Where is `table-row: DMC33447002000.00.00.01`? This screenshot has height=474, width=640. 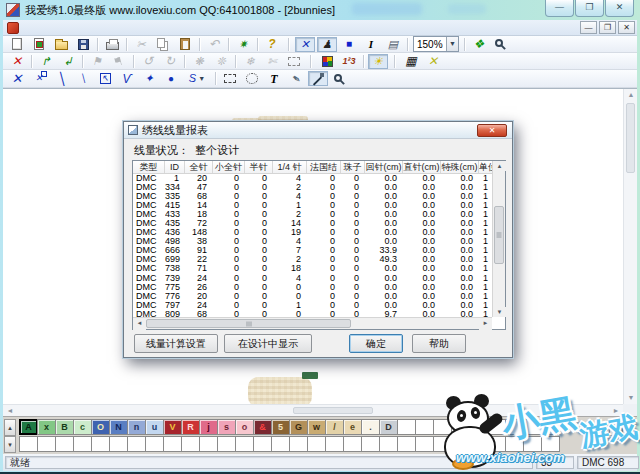 table-row: DMC33447002000.00.00.01 is located at coordinates (312, 188).